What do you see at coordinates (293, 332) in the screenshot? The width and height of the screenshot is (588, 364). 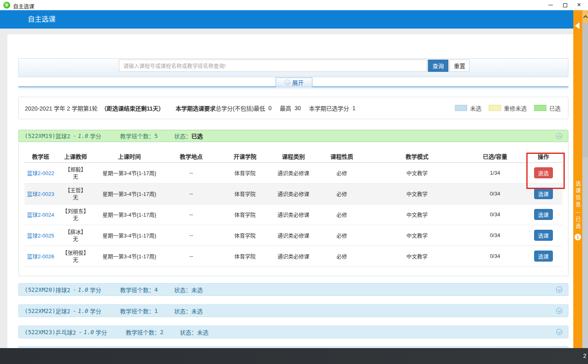 I see `course-group-pingpong-header: (522XM23)乒乓球2 - 1.0 学分 教学班个数：2 状态：未选` at bounding box center [293, 332].